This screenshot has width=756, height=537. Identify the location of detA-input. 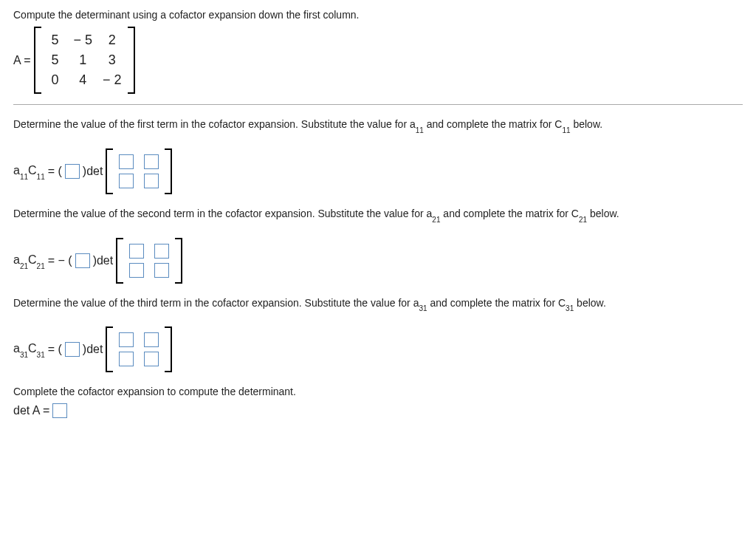
(60, 411).